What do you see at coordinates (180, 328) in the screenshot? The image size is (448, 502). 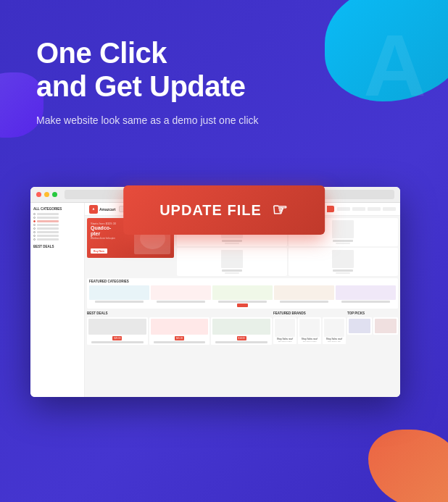 I see `best-deals-section: BEST DEALS $29.00 $45.00` at bounding box center [180, 328].